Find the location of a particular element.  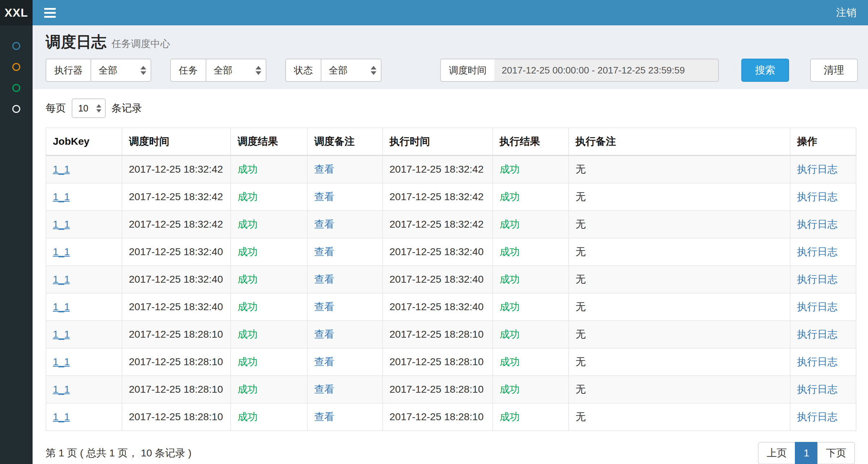

column-header: 执行结果 is located at coordinates (531, 142).